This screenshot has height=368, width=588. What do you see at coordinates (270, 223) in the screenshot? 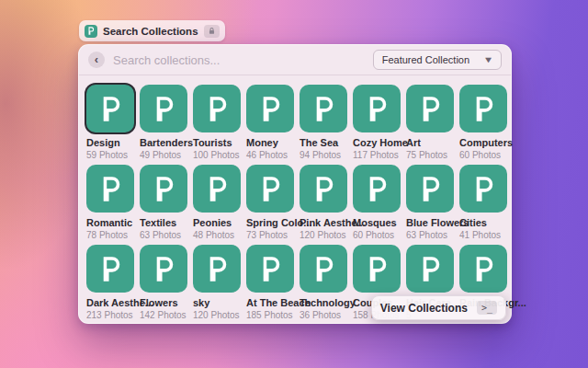
I see `collection-name: Spring Colo...` at bounding box center [270, 223].